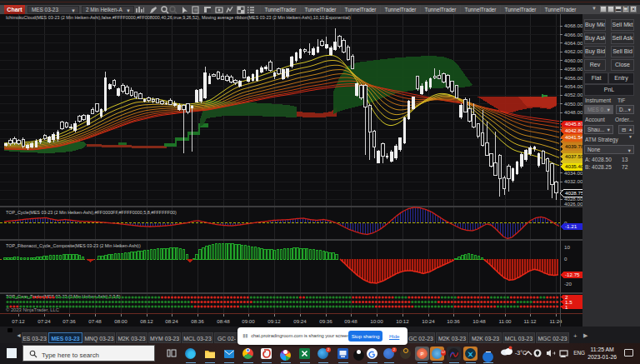 This screenshot has height=364, width=640. What do you see at coordinates (32, 310) in the screenshot?
I see `svg-text: © 2023 NinjaTrader, LLC` at bounding box center [32, 310].